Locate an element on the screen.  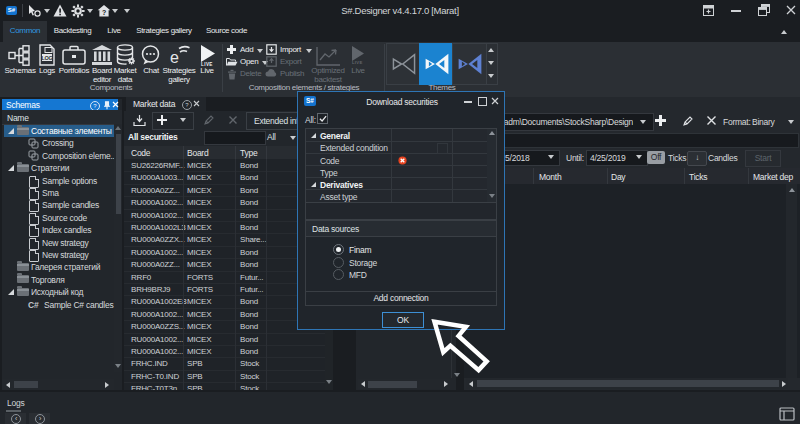
svg-text: LIVE is located at coordinates (358, 62).